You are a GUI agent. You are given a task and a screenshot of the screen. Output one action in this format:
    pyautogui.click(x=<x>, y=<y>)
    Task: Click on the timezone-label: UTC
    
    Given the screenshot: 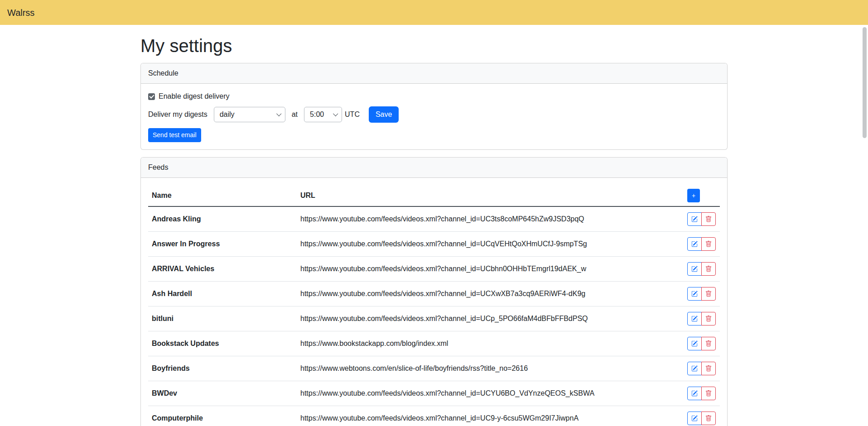 What is the action you would take?
    pyautogui.click(x=352, y=115)
    